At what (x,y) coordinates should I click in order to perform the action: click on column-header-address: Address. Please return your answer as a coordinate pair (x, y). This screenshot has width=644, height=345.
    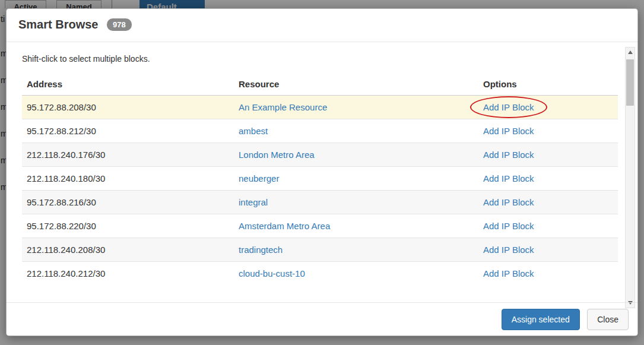
    Looking at the image, I should click on (128, 84).